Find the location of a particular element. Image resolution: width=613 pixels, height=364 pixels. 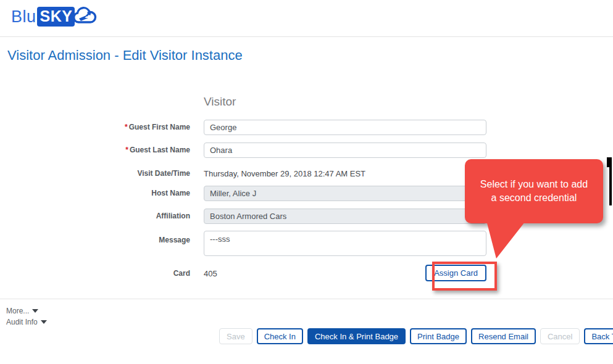

annotation-callout-tail is located at coordinates (505, 241).